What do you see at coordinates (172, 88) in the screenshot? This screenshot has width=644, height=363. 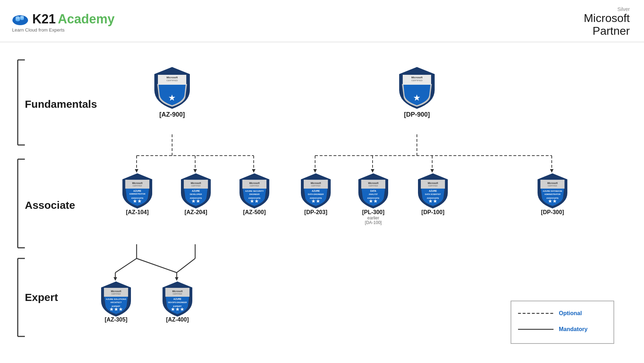 I see `badge-az900: ★ Microsoft CERTIFIED AZURE FUNDAMENTALS` at bounding box center [172, 88].